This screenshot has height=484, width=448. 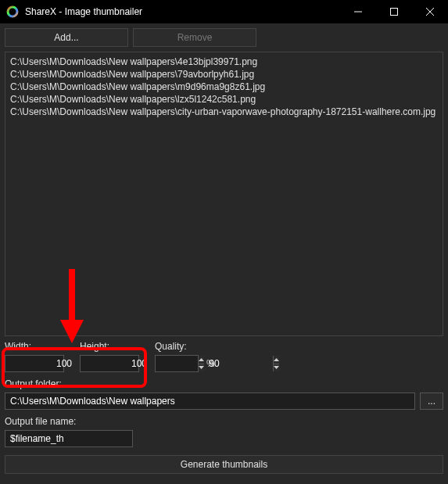 I want to click on minimize-button, so click(x=358, y=12).